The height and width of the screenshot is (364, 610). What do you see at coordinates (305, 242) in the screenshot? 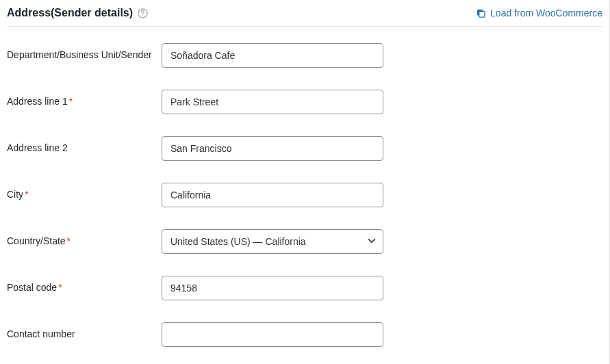
I see `country-state-row: Country/State* United States (US) — Cali…` at bounding box center [305, 242].